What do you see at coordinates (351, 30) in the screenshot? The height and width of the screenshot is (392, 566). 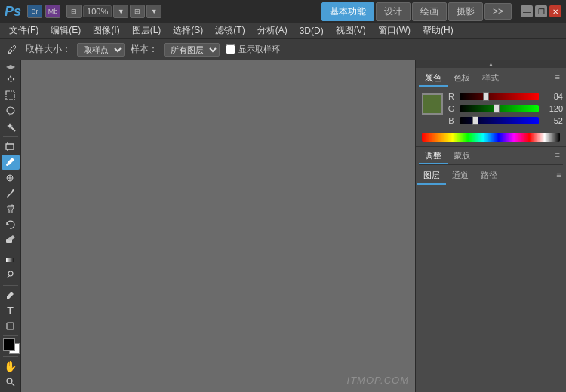 I see `menu-view: 视图(V)` at bounding box center [351, 30].